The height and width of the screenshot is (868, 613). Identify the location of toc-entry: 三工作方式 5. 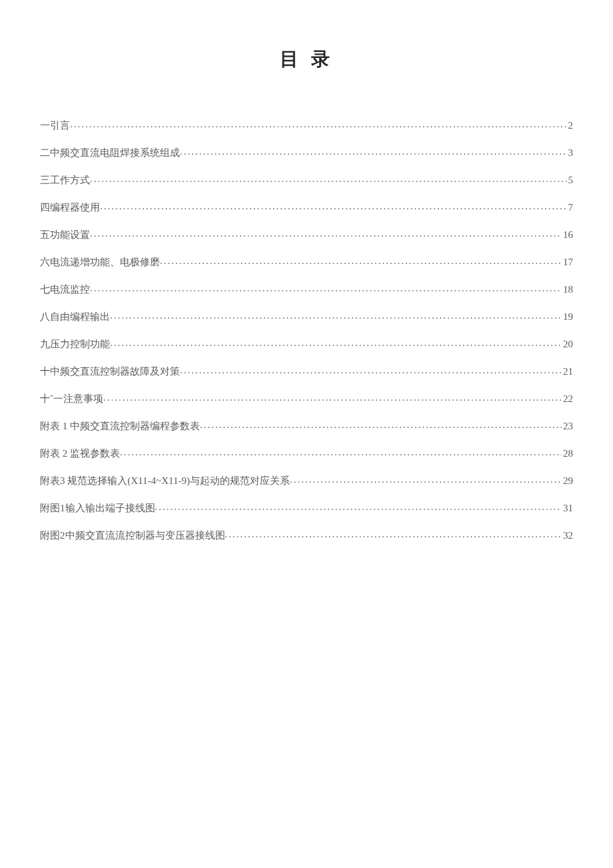
(306, 180).